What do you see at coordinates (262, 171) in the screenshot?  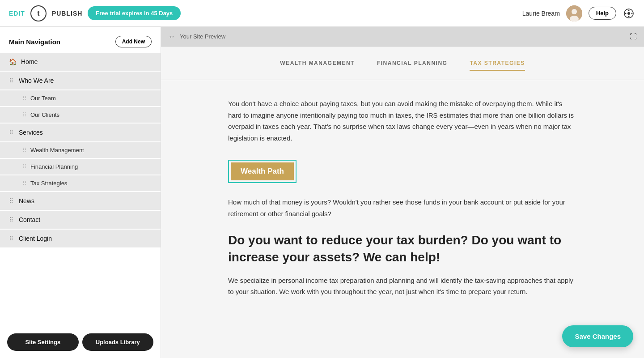 I see `wealth-path-btn-wrapper: Wealth Path` at bounding box center [262, 171].